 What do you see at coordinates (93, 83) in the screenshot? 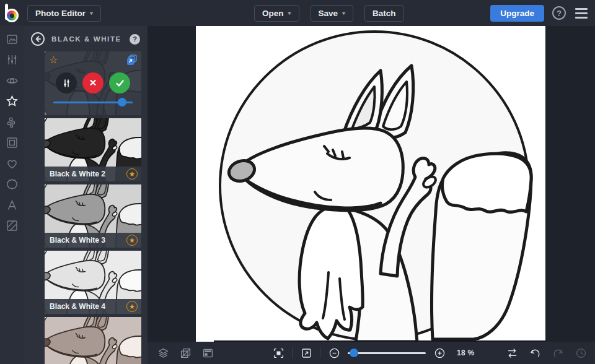
I see `filter-card-selected: ☆ ✕` at bounding box center [93, 83].